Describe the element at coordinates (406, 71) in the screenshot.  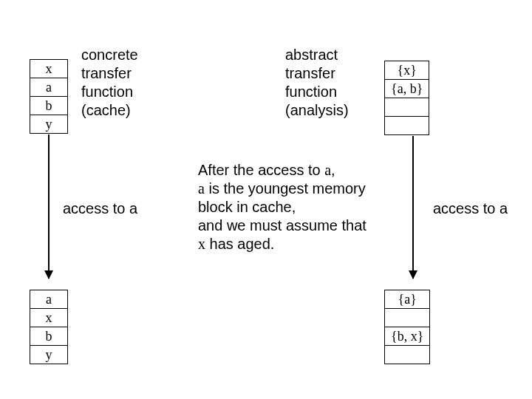
I see `cell: {x}` at that location.